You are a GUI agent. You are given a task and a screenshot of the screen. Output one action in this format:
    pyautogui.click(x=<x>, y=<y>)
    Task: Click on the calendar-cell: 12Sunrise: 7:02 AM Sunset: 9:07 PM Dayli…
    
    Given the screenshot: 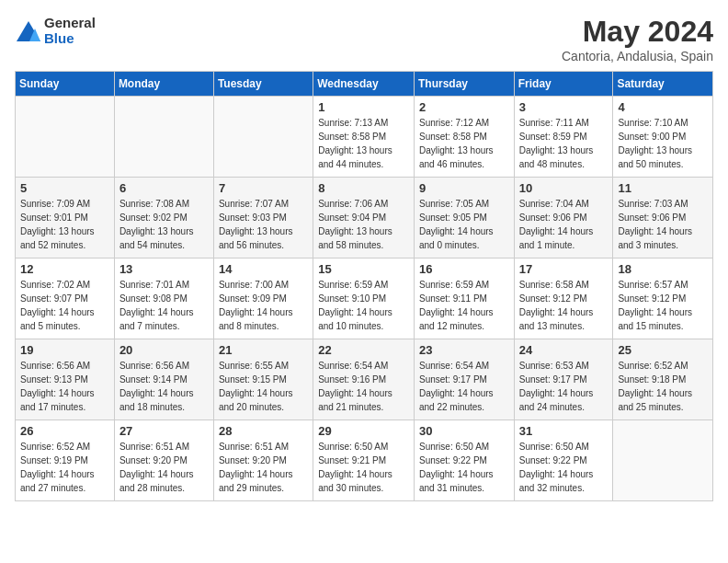 What is the action you would take?
    pyautogui.click(x=65, y=299)
    